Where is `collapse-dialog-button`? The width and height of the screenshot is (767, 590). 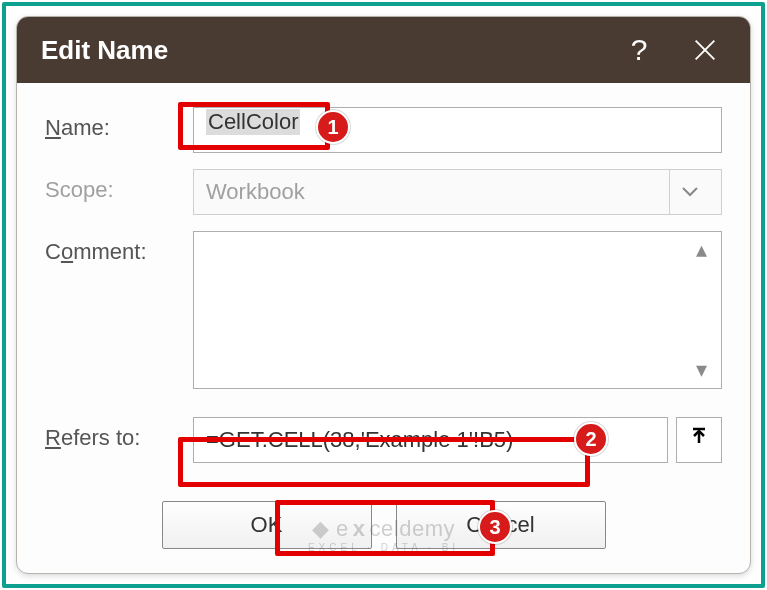
collapse-dialog-button is located at coordinates (699, 440).